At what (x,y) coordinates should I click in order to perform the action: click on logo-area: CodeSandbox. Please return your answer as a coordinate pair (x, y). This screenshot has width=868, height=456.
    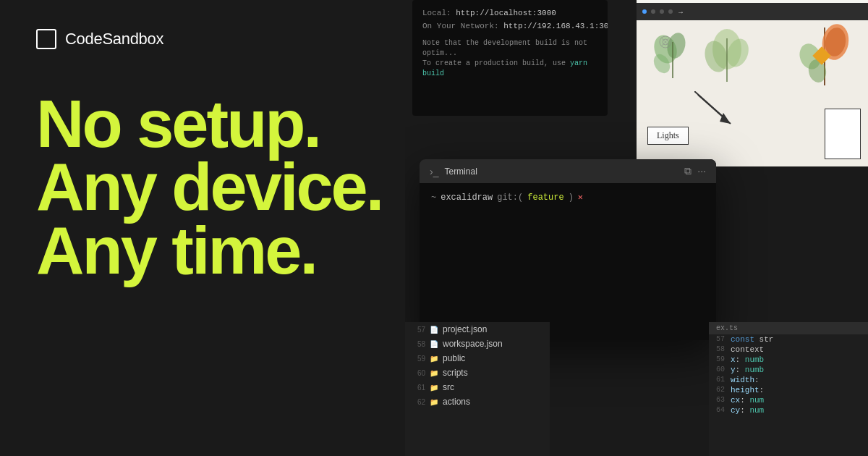
    Looking at the image, I should click on (210, 39).